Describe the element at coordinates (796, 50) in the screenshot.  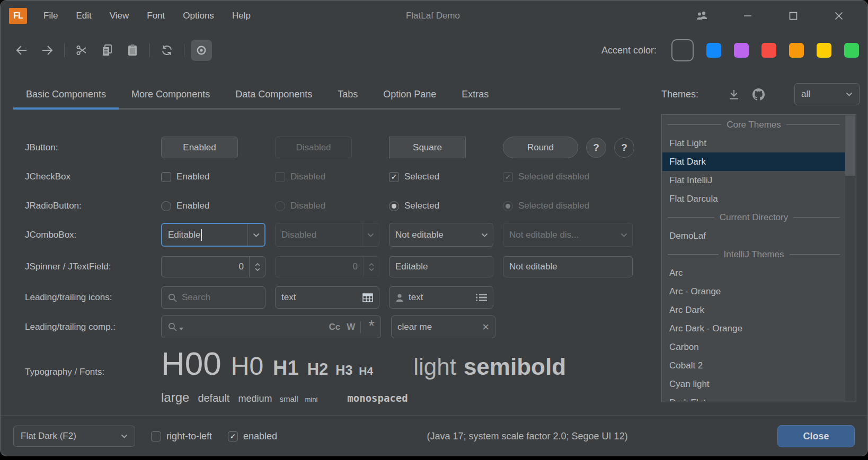
I see `accent-swatch-orange` at that location.